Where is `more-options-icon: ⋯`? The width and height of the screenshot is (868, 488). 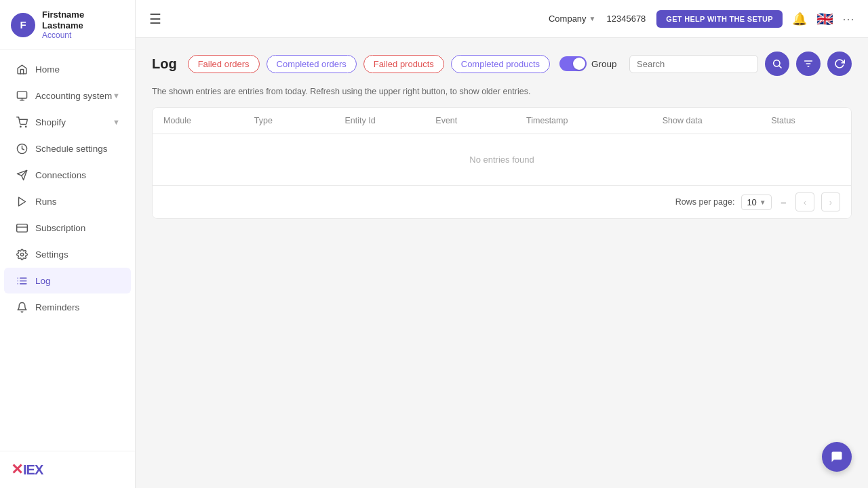
more-options-icon: ⋯ is located at coordinates (848, 19).